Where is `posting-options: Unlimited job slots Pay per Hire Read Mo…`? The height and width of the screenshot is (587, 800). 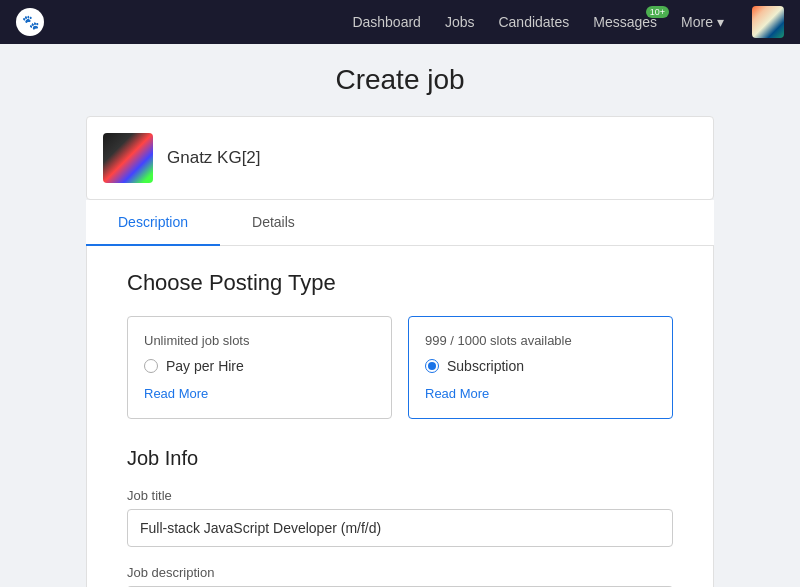
posting-options: Unlimited job slots Pay per Hire Read Mo… is located at coordinates (400, 368).